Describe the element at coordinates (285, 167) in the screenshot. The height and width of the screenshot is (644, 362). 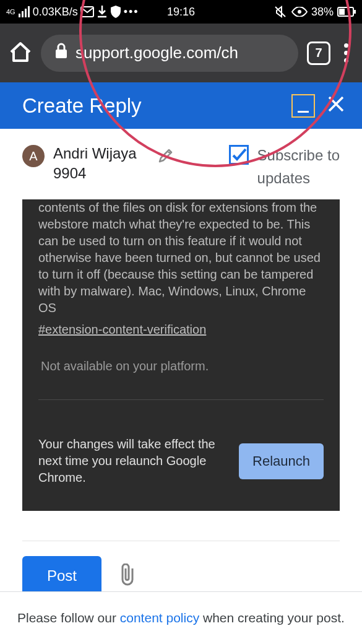
I see `subscribe-toggle: Subscribe to updates` at that location.